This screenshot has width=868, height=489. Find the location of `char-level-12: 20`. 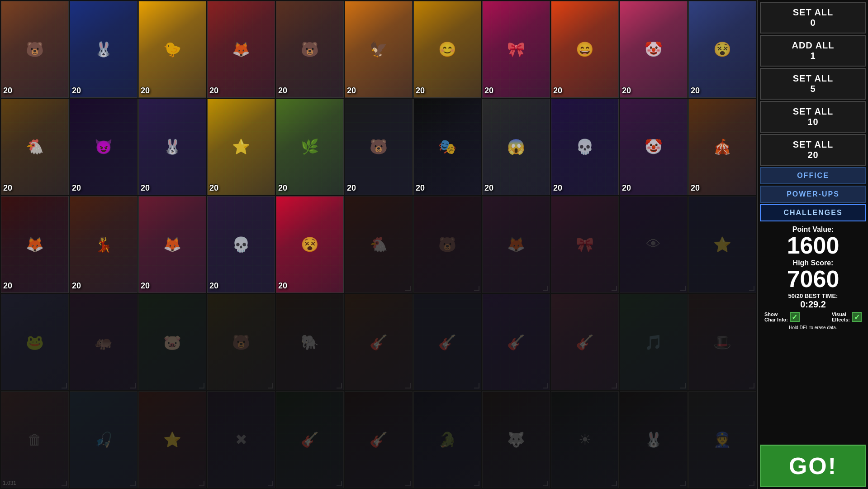

char-level-12: 20 is located at coordinates (76, 188).